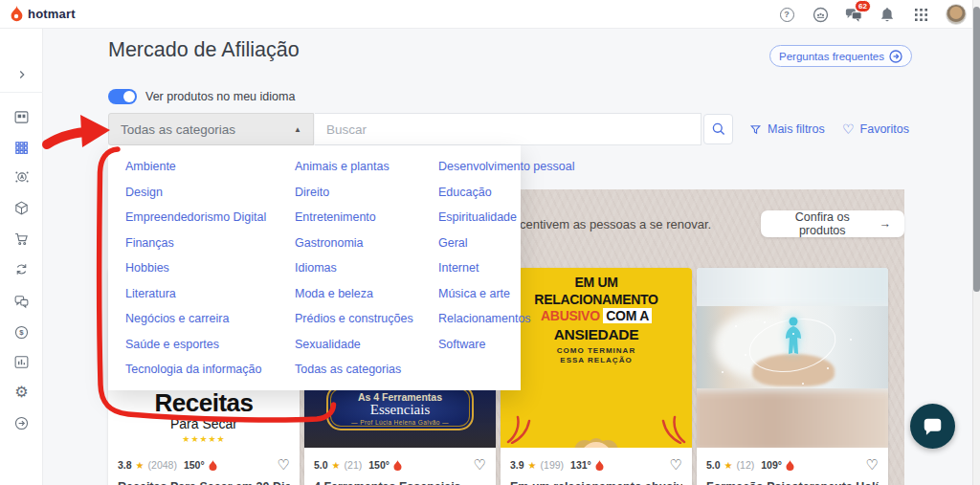  Describe the element at coordinates (718, 129) in the screenshot. I see `search-button` at that location.